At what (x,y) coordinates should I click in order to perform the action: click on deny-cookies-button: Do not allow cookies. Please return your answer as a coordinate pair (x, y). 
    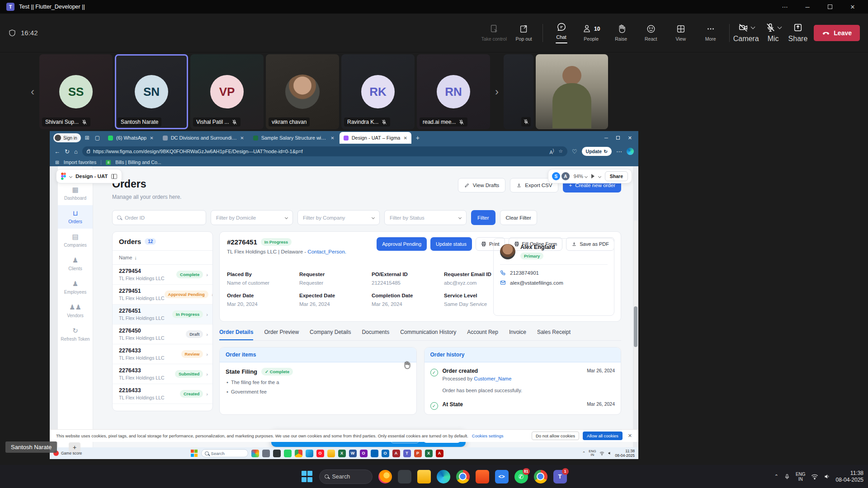
    Looking at the image, I should click on (555, 436).